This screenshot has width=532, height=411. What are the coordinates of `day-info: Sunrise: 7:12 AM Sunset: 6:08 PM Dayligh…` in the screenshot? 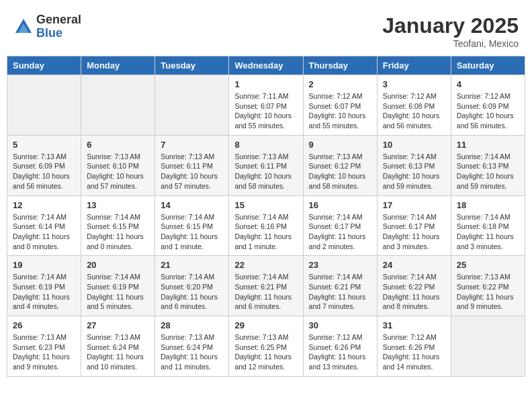 It's located at (414, 111).